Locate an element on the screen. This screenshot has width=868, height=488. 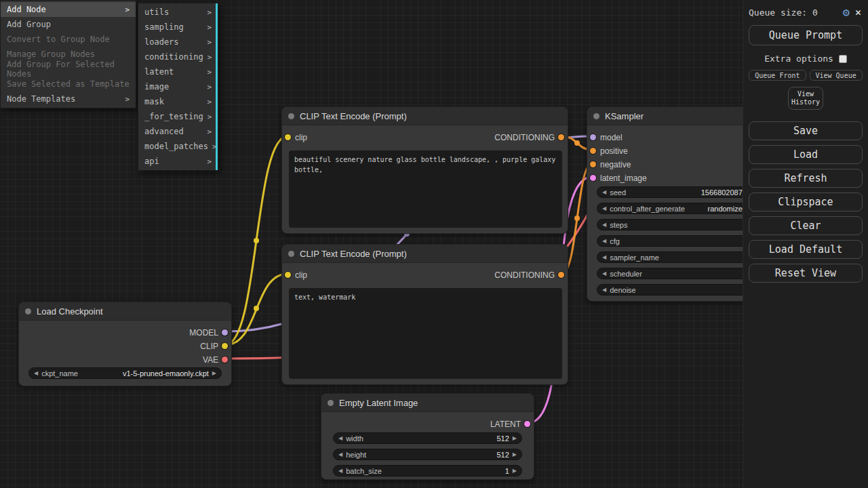
submenu-item-sampling: sampling > is located at coordinates (178, 27).